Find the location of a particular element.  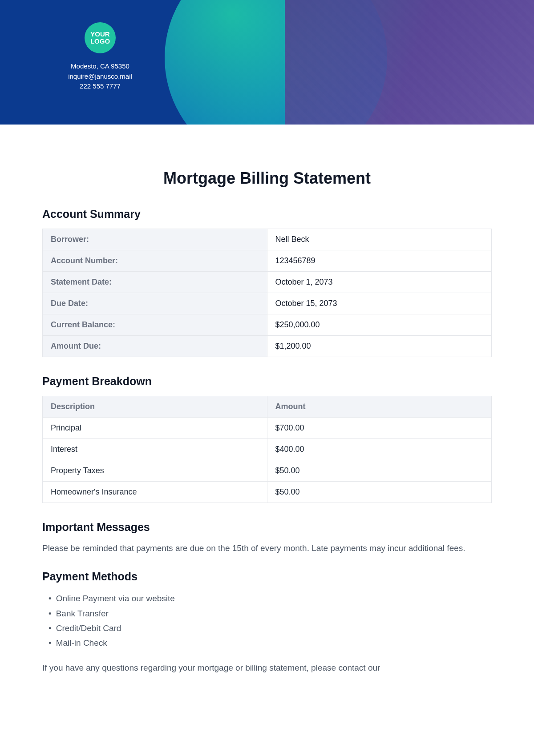

summary-value: Nell Beck is located at coordinates (379, 240).